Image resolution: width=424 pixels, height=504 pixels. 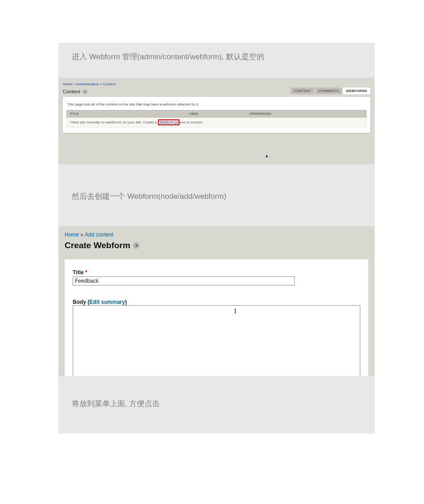 I want to click on empty-suffix: ece of content., so click(x=191, y=122).